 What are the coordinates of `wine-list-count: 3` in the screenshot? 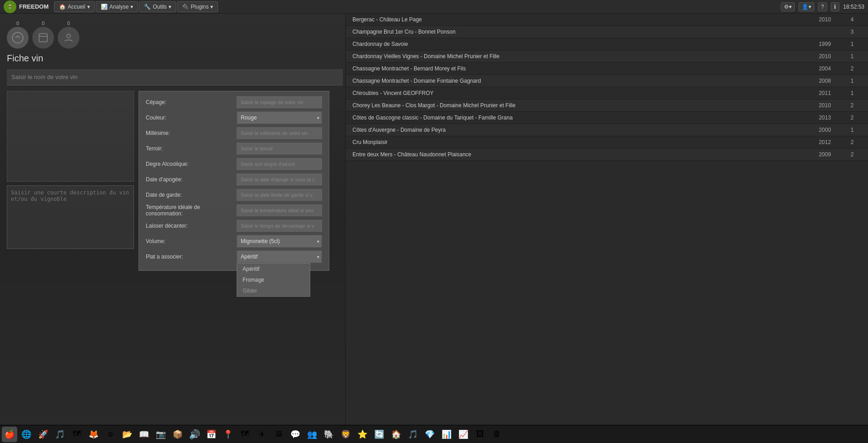 It's located at (852, 32).